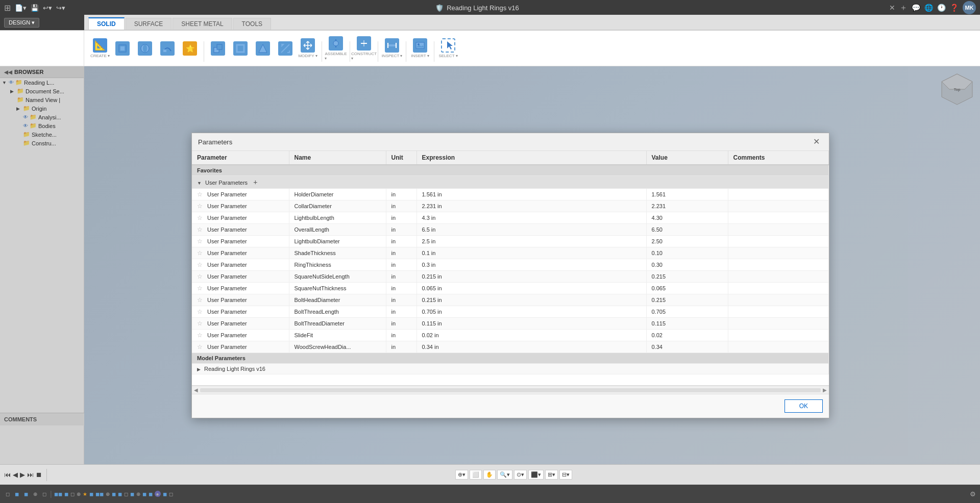 This screenshot has height=503, width=980. I want to click on timeline-action-14: ◼, so click(144, 494).